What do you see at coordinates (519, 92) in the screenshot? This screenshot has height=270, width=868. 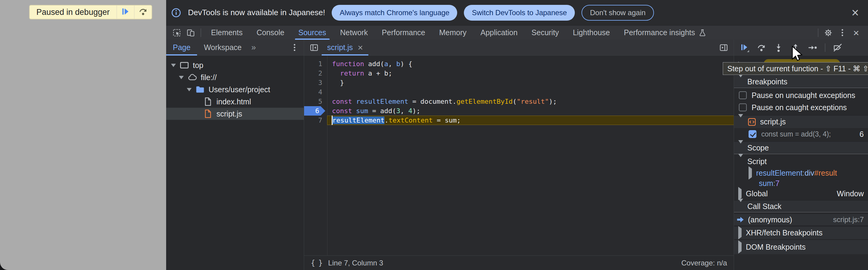 I see `code-line-4: 4` at bounding box center [519, 92].